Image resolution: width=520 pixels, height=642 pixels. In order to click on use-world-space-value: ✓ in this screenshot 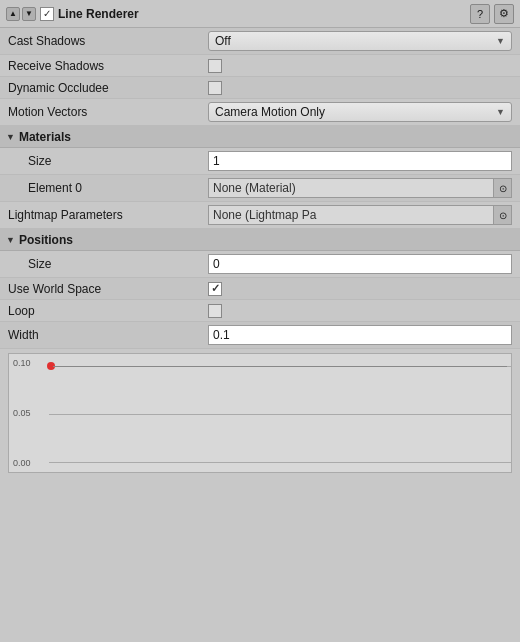, I will do `click(360, 289)`.